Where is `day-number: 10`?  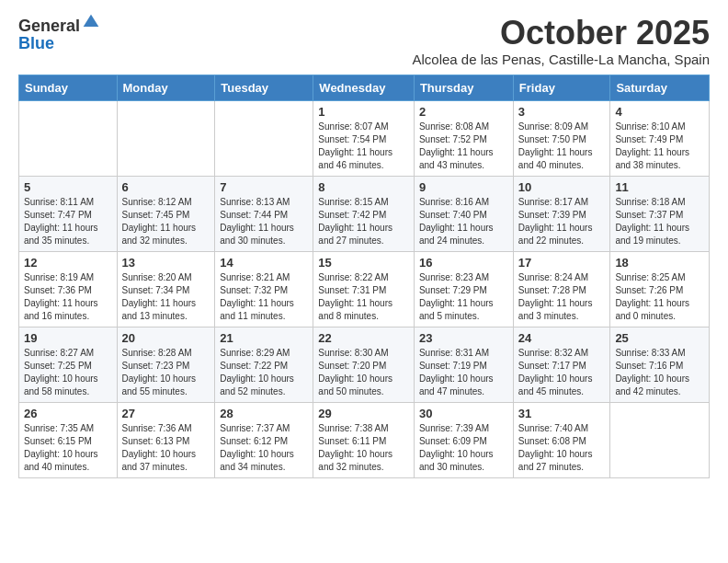
day-number: 10 is located at coordinates (563, 188).